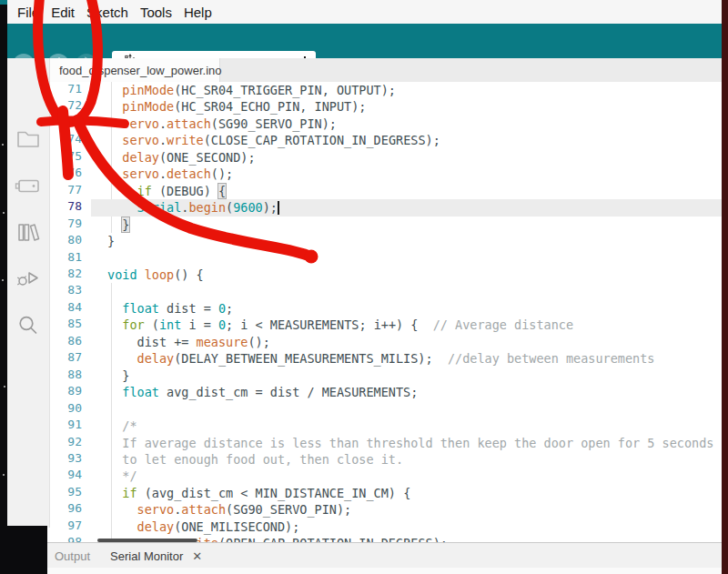 This screenshot has width=728, height=574. What do you see at coordinates (28, 13) in the screenshot?
I see `menu-file: File` at bounding box center [28, 13].